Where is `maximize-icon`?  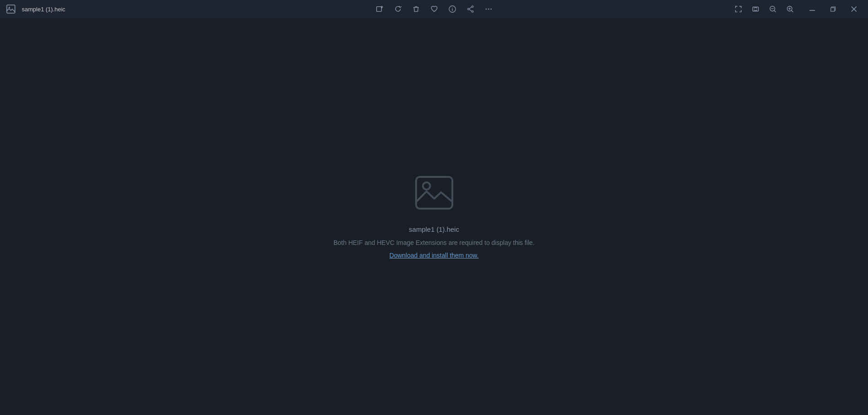 maximize-icon is located at coordinates (833, 9).